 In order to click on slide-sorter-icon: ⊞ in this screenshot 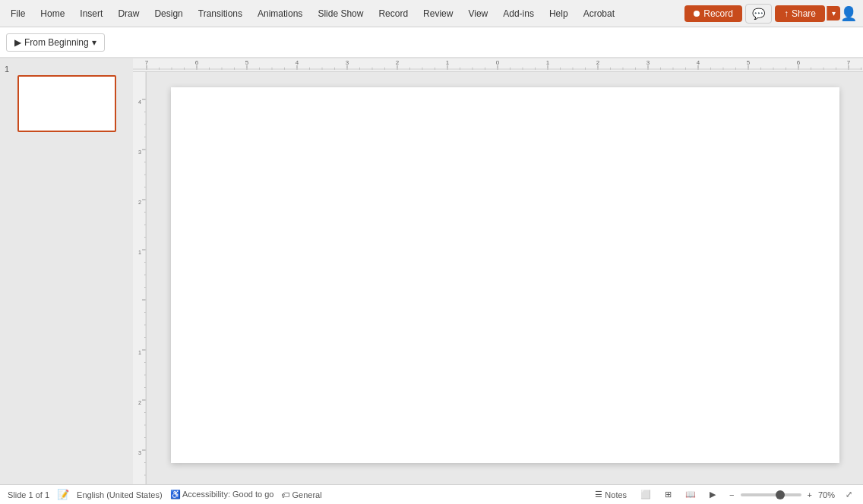, I will do `click(669, 495)`.